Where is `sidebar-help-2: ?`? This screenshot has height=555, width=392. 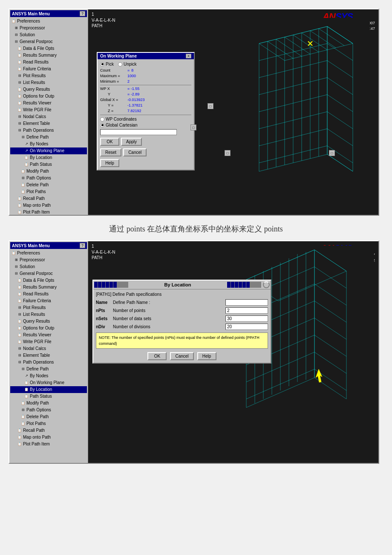
sidebar-help-2: ? is located at coordinates (83, 246).